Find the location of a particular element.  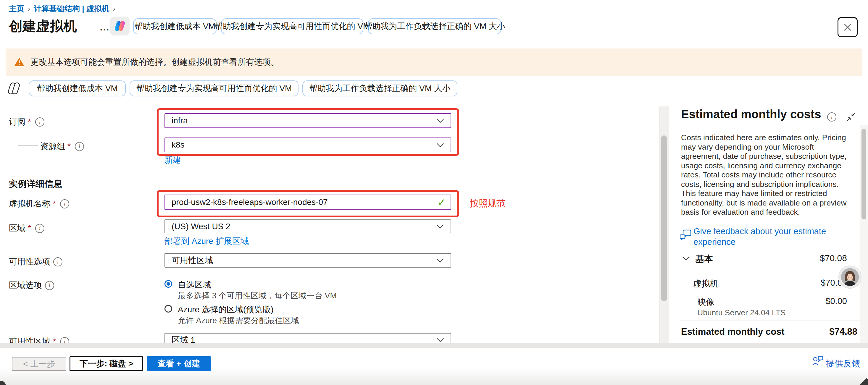

azure-select-zone-radio is located at coordinates (168, 309).